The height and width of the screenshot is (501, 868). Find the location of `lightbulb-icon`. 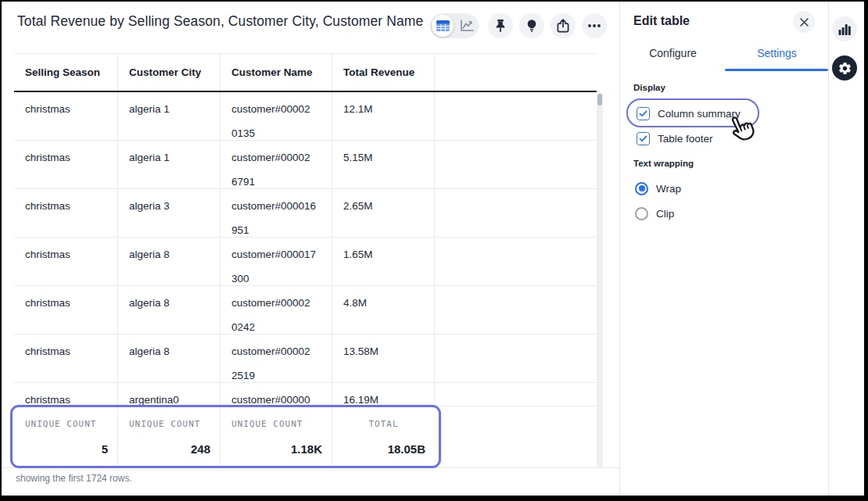

lightbulb-icon is located at coordinates (532, 26).